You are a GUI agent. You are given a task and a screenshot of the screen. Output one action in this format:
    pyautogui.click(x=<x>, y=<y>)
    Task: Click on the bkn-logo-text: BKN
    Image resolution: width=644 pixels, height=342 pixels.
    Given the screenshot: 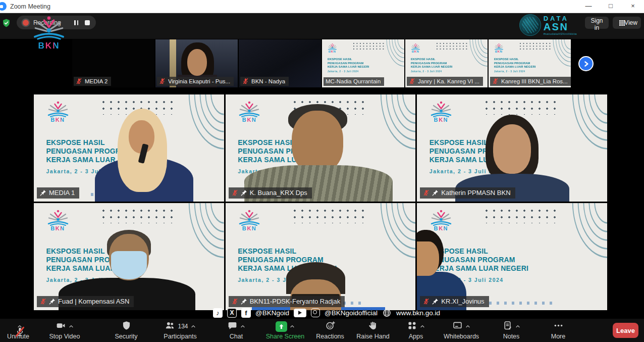 What is the action you would take?
    pyautogui.click(x=499, y=52)
    